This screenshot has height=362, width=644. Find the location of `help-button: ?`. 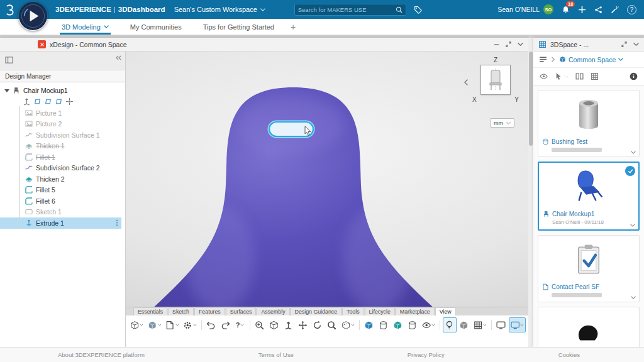

help-button: ? is located at coordinates (631, 10).